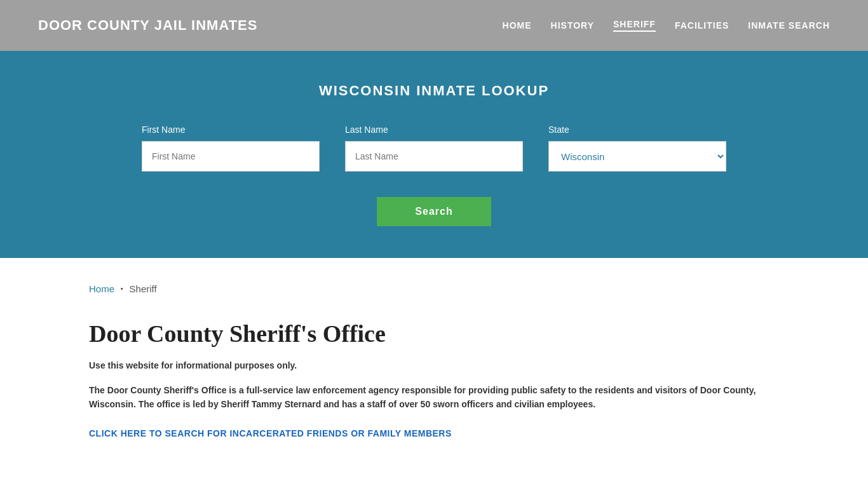 This screenshot has width=868, height=488. What do you see at coordinates (434, 288) in the screenshot?
I see `breadcrumb: Home • Sheriff` at bounding box center [434, 288].